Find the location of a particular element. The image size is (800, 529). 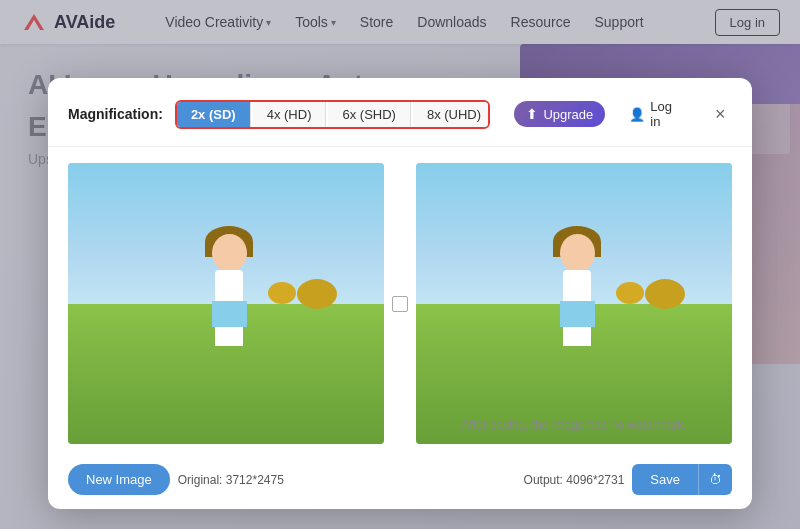

save-group: Save ⏱ is located at coordinates (682, 480).